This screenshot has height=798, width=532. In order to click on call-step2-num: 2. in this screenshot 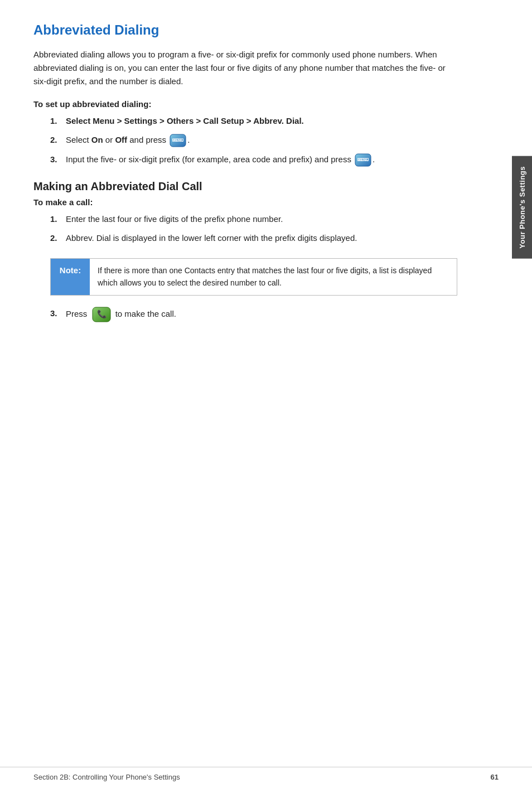, I will do `click(58, 238)`.